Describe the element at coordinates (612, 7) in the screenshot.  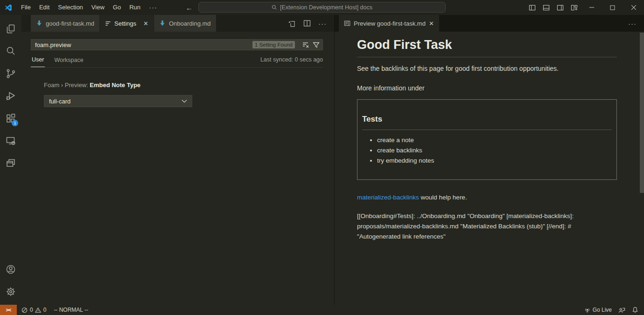
I see `maximize-button` at that location.